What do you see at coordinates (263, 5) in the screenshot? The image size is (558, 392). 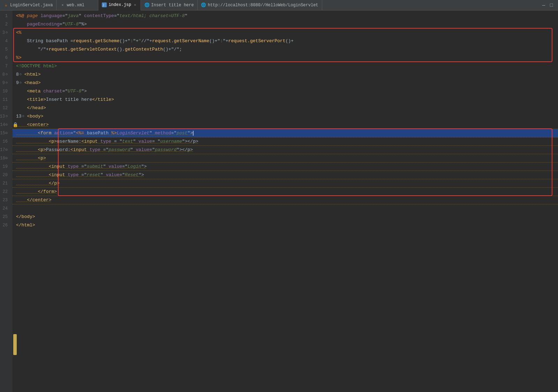 I see `tab-label: http://localhost:8080//HelloWeb/LoginSer…` at bounding box center [263, 5].